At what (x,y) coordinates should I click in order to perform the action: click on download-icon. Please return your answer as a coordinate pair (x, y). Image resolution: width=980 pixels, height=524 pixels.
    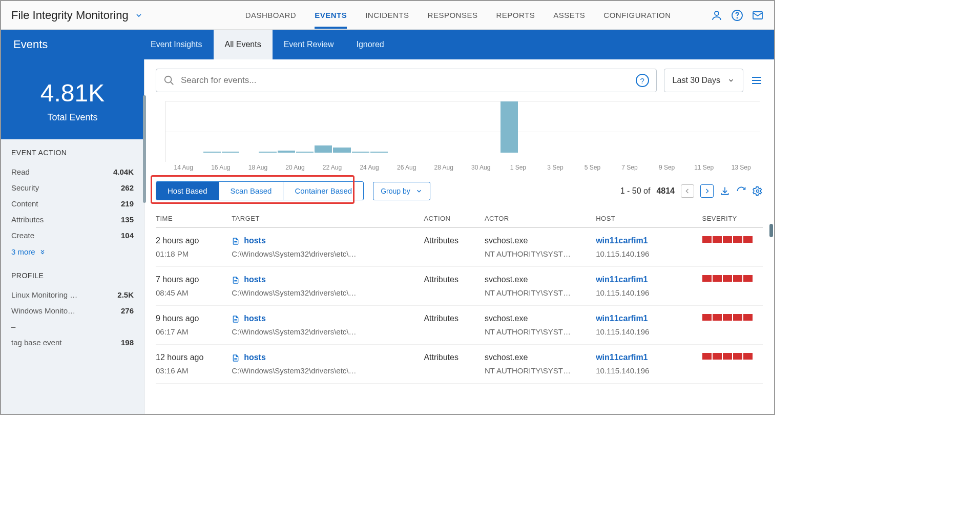
    Looking at the image, I should click on (725, 191).